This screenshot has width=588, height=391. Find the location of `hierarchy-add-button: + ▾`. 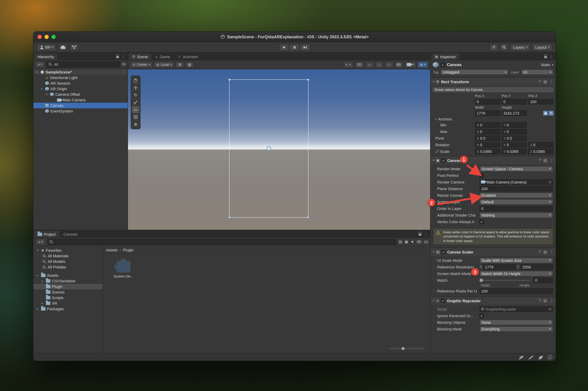

hierarchy-add-button: + ▾ is located at coordinates (40, 64).